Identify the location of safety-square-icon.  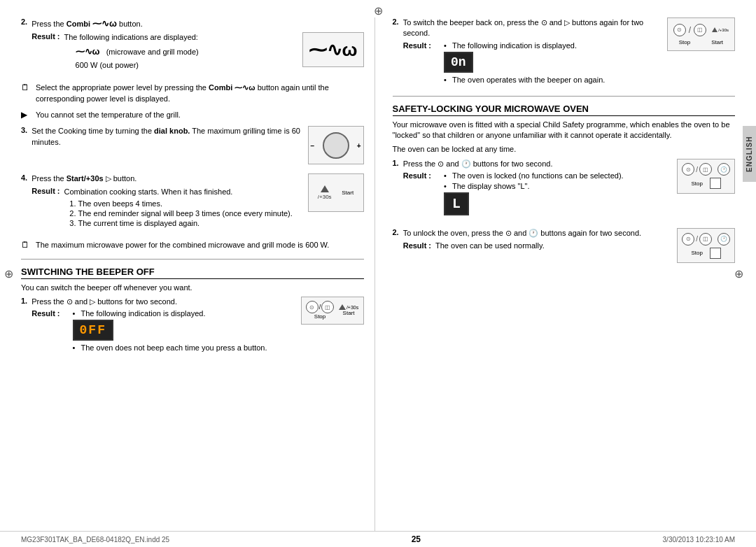
(715, 183).